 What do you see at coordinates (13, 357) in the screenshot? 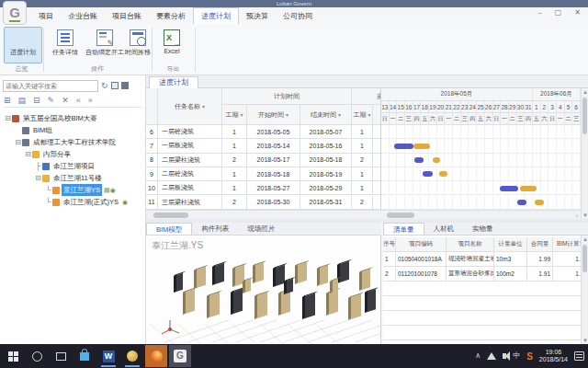
I see `start-button-icon` at bounding box center [13, 357].